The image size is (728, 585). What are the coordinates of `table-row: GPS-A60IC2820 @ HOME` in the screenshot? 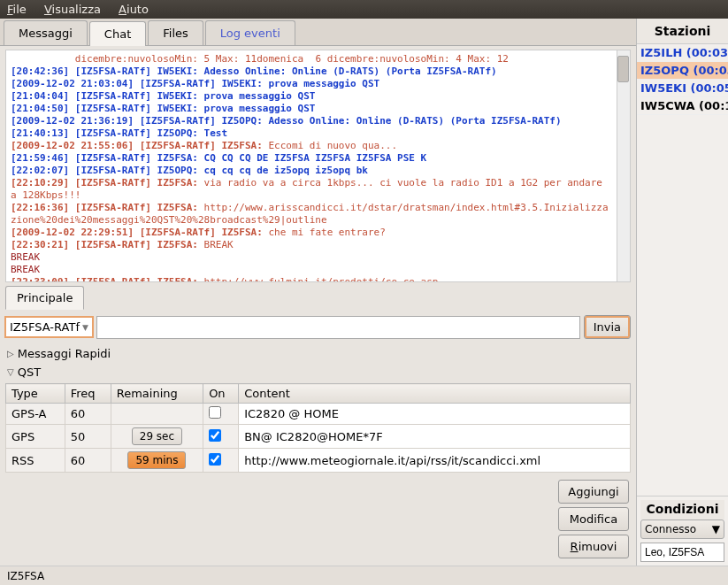 It's located at (318, 414).